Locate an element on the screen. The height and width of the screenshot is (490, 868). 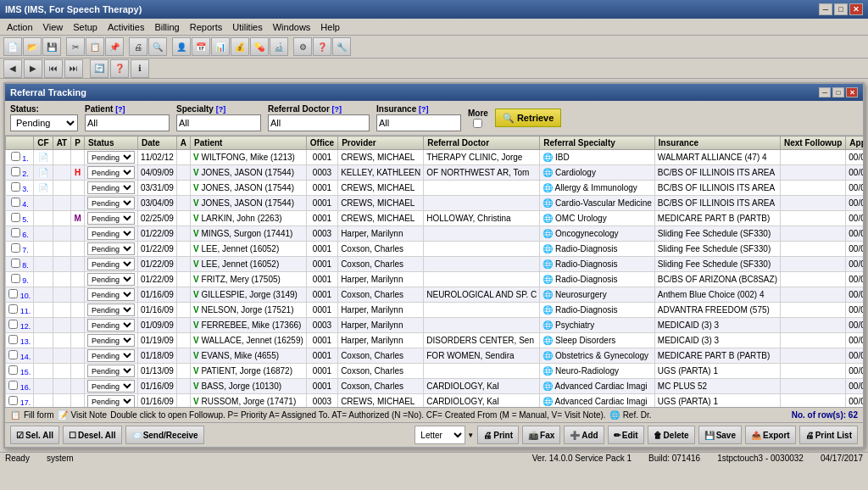
ref-close-button: ✕ is located at coordinates (852, 92).